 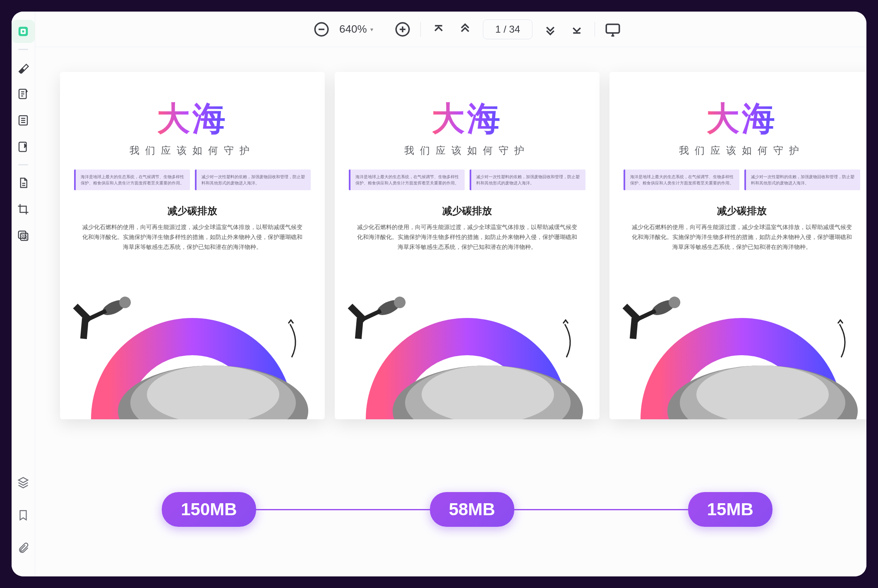 What do you see at coordinates (472, 509) in the screenshot?
I see `size-badge-2: 58MB` at bounding box center [472, 509].